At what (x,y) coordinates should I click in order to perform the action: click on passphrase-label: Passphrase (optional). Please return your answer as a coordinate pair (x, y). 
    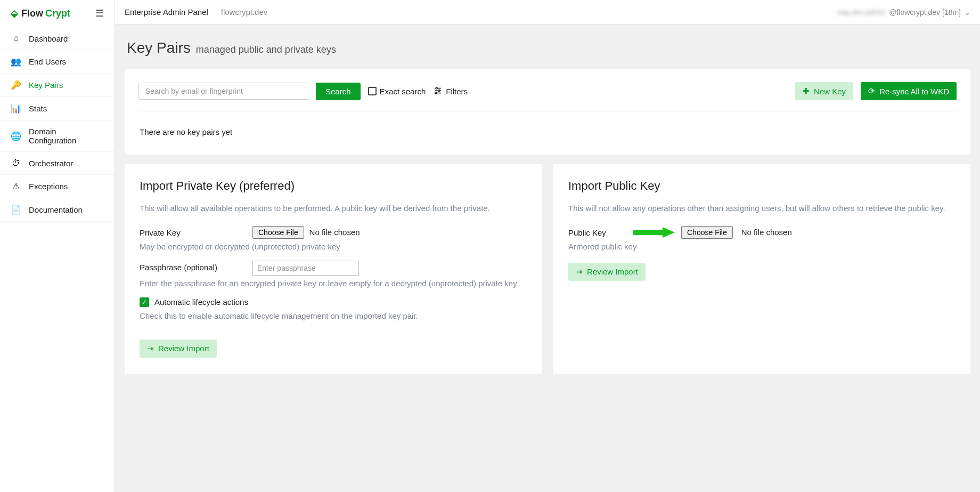
    Looking at the image, I should click on (190, 267).